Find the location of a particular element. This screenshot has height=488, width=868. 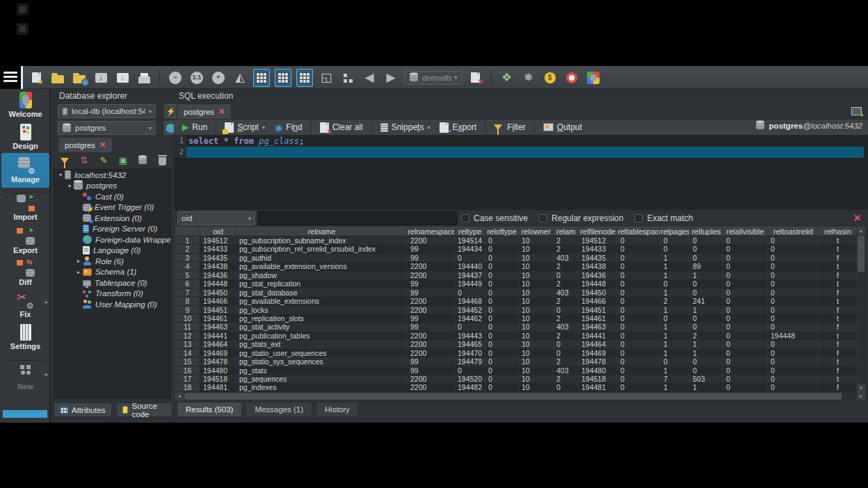

table-row: 15194478pg_statio_sys_sequences991944790… is located at coordinates (516, 361).